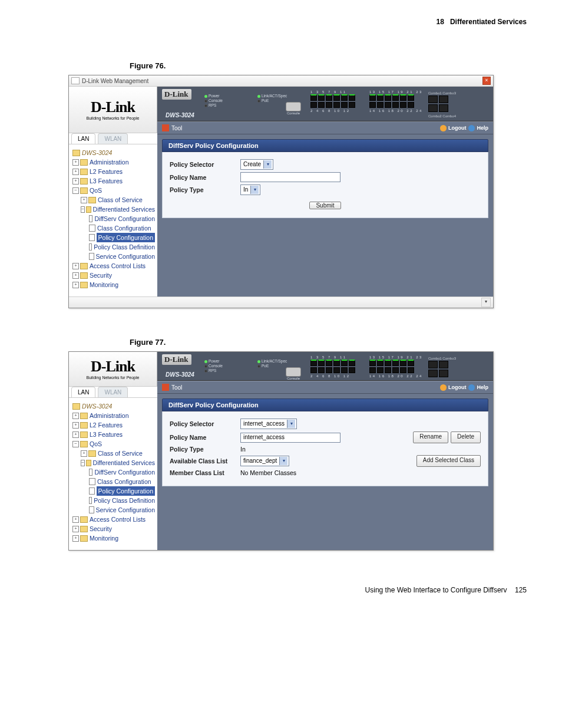  What do you see at coordinates (166, 128) in the screenshot?
I see `tool-icon` at bounding box center [166, 128].